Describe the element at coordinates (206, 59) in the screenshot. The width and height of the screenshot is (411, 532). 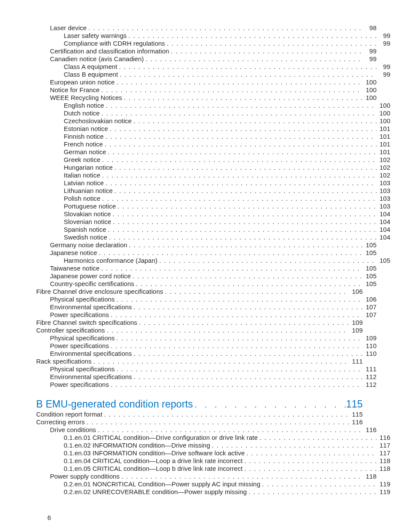
I see `toc-entry: Canadien notice (avis Canadien)99` at that location.